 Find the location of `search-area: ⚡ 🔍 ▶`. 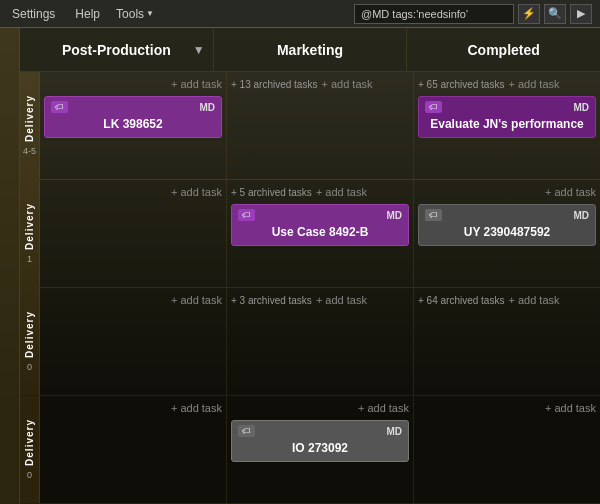

search-area: ⚡ 🔍 ▶ is located at coordinates (473, 14).